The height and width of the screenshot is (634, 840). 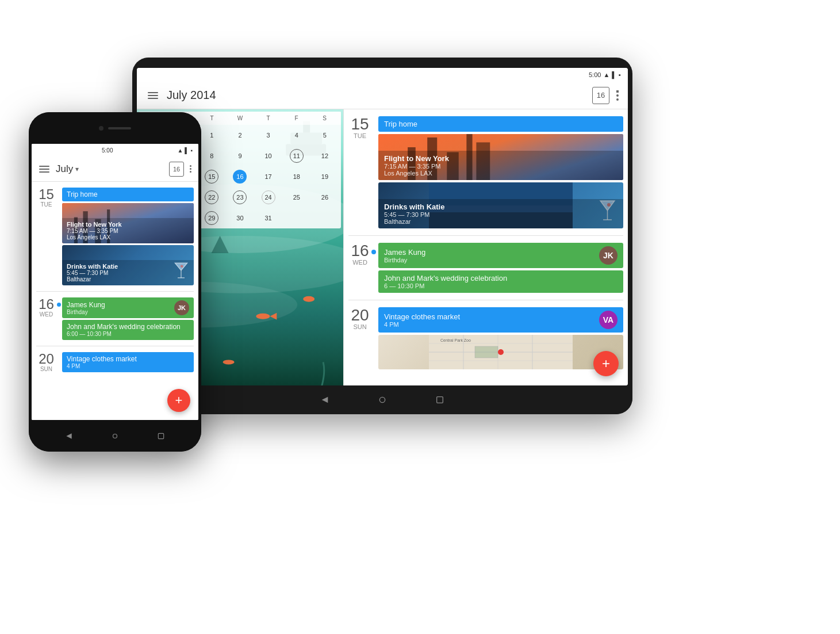 I want to click on phone-hamburger-button, so click(x=44, y=169).